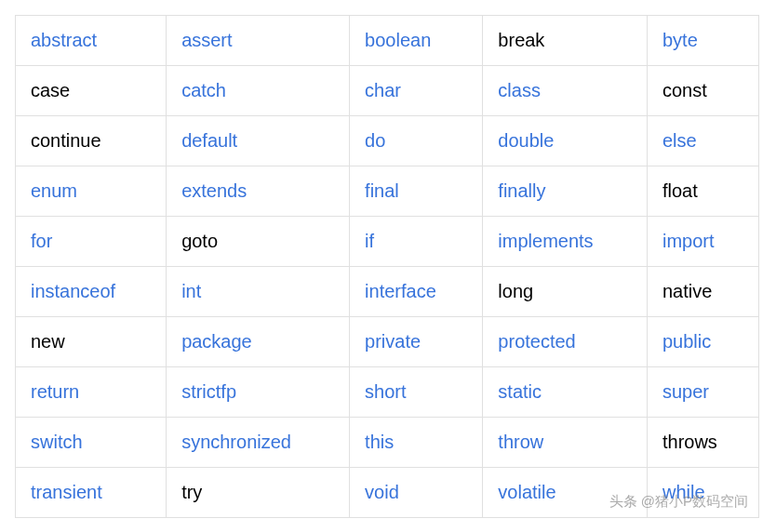  Describe the element at coordinates (566, 493) in the screenshot. I see `keyword-link-cell: volatile` at that location.